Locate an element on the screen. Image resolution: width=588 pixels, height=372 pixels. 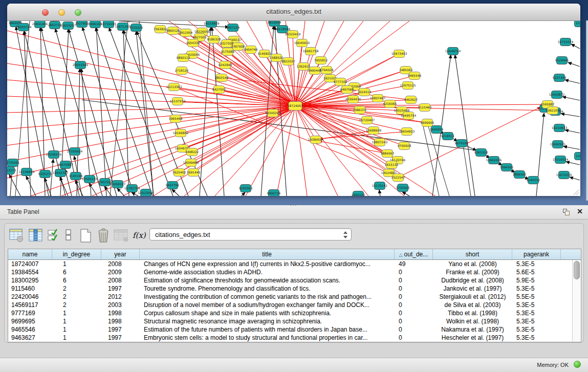
table-cell: 49 is located at coordinates (413, 264).